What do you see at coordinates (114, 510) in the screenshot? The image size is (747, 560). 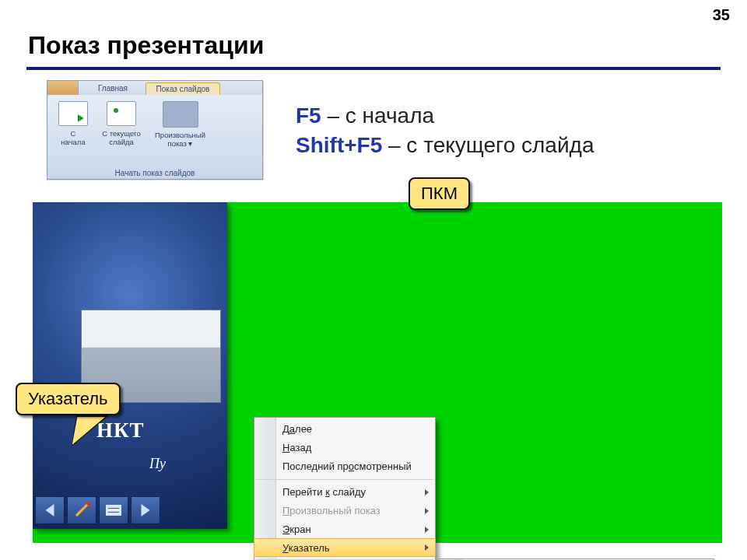 I see `nav-menu-button` at bounding box center [114, 510].